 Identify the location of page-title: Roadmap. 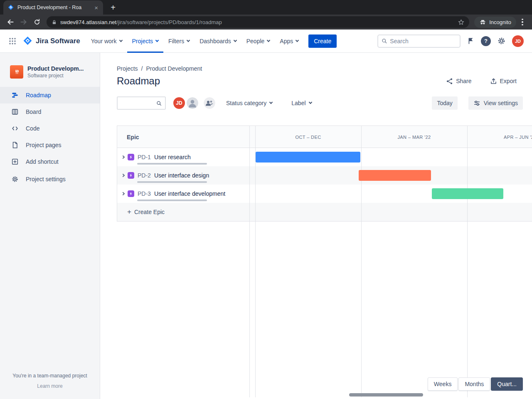
(138, 81).